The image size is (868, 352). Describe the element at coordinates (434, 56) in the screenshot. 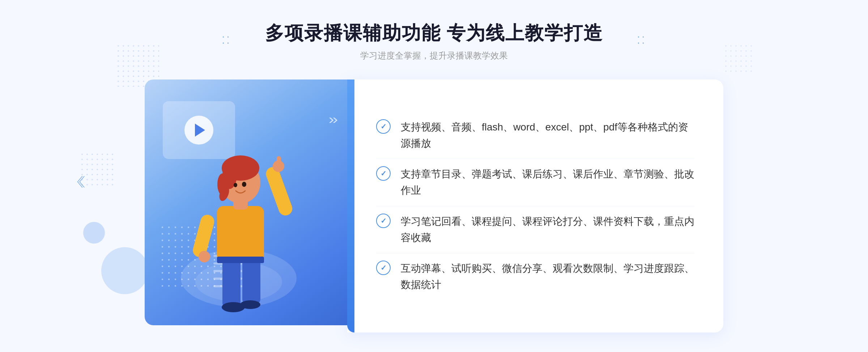

I see `sub-title: 学习进度全掌握，提升录播课教学效果` at that location.